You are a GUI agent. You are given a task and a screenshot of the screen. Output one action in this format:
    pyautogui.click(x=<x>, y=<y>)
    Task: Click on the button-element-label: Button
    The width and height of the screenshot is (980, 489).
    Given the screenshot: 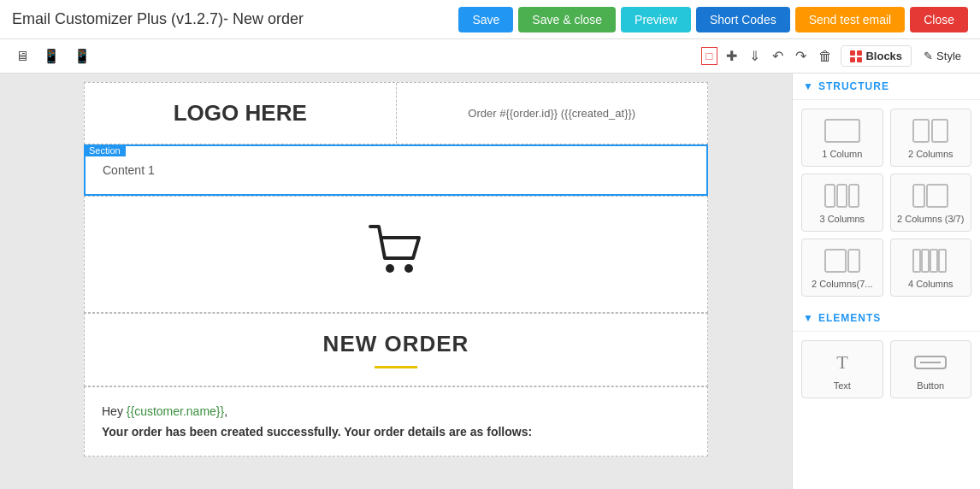 What is the action you would take?
    pyautogui.click(x=930, y=386)
    